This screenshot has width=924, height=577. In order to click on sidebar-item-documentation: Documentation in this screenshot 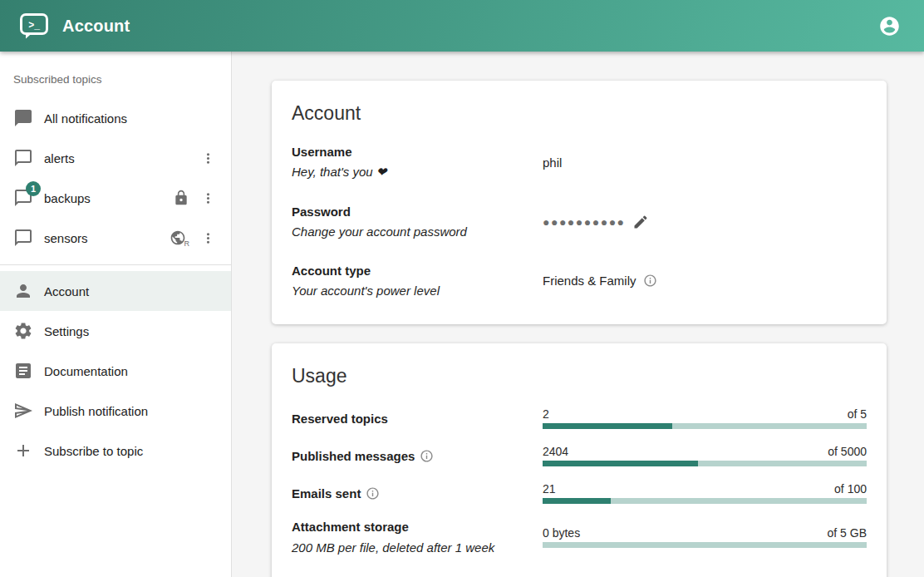, I will do `click(116, 371)`.